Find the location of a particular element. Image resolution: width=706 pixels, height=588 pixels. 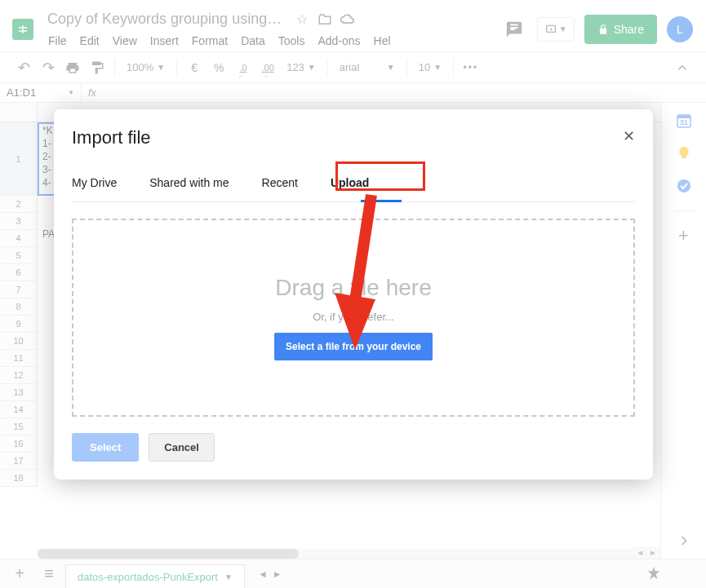

tab-upload: Upload is located at coordinates (349, 183).